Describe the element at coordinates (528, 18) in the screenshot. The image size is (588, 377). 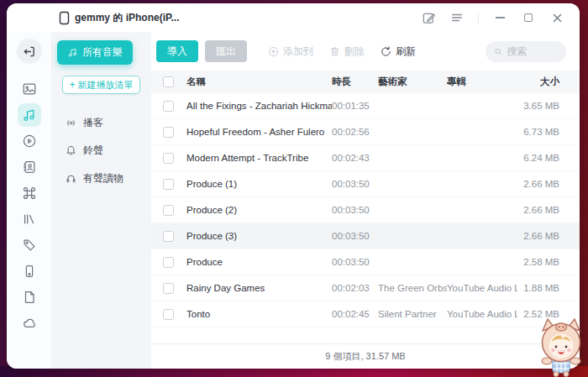
I see `maximize-button` at that location.